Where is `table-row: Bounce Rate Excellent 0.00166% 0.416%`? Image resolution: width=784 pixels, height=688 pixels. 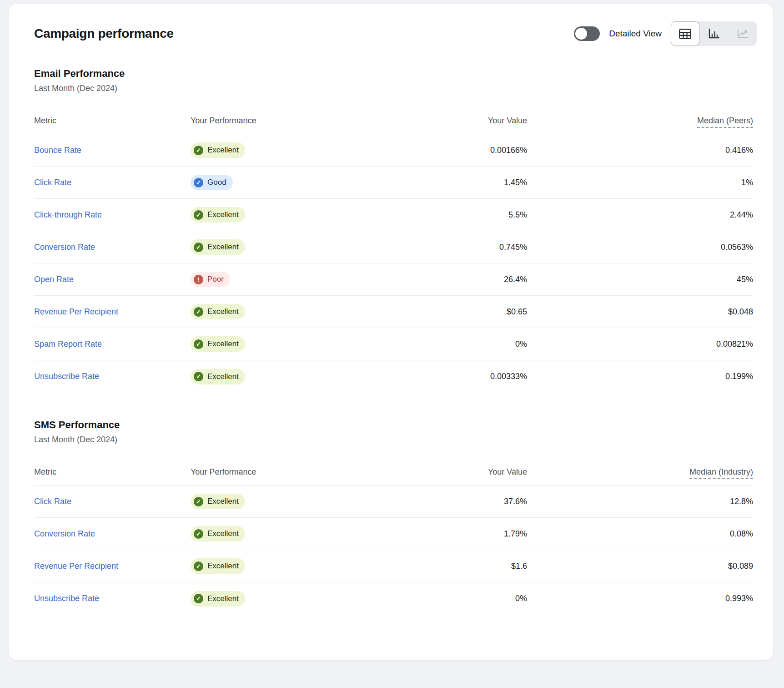 table-row: Bounce Rate Excellent 0.00166% 0.416% is located at coordinates (394, 150).